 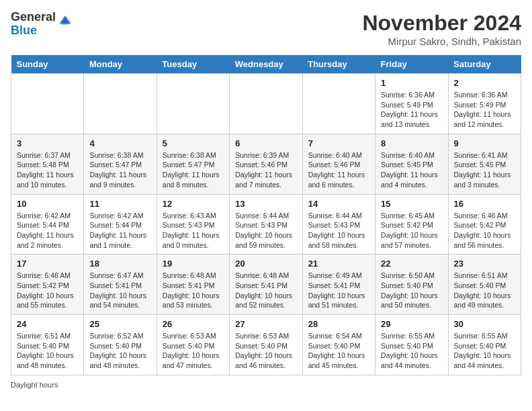 What do you see at coordinates (485, 83) in the screenshot?
I see `day-number: 2` at bounding box center [485, 83].